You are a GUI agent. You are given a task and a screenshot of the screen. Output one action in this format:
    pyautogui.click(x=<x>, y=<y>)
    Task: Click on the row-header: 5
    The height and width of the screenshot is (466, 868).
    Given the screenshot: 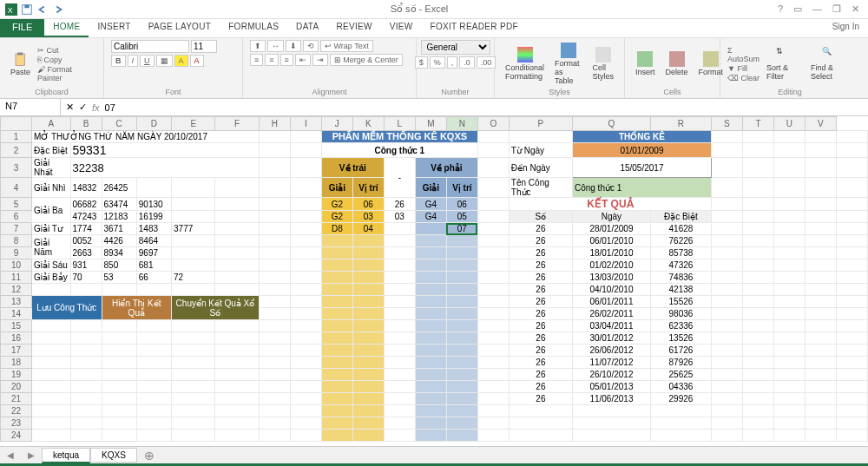 What is the action you would take?
    pyautogui.click(x=16, y=205)
    